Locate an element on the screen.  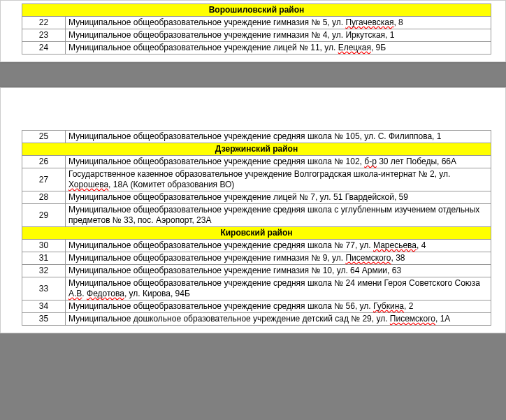
table-row: 35 Муниципальное дошкольное образователь… is located at coordinates (257, 319).